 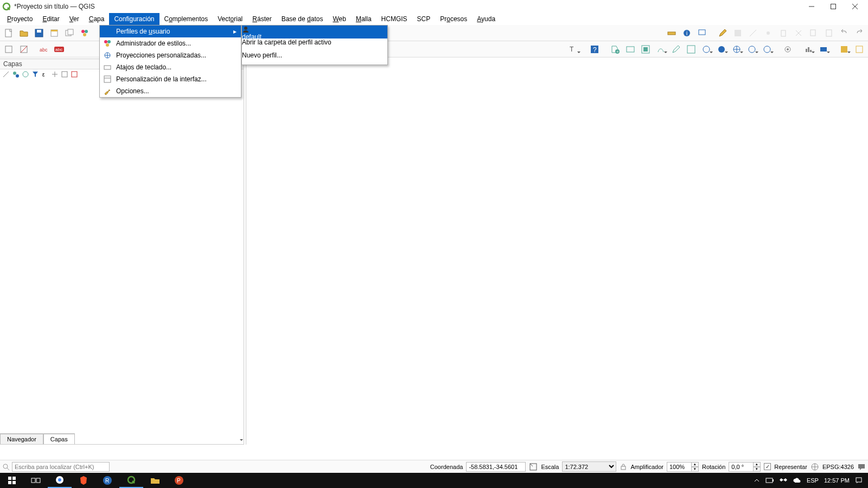 I want to click on taskview-button, so click(x=36, y=480).